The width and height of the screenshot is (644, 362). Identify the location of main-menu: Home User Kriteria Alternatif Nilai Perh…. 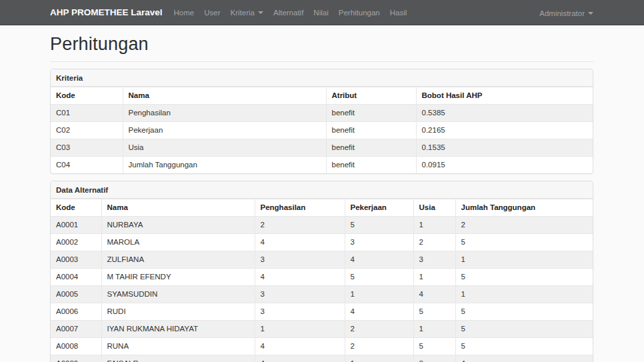
(291, 13).